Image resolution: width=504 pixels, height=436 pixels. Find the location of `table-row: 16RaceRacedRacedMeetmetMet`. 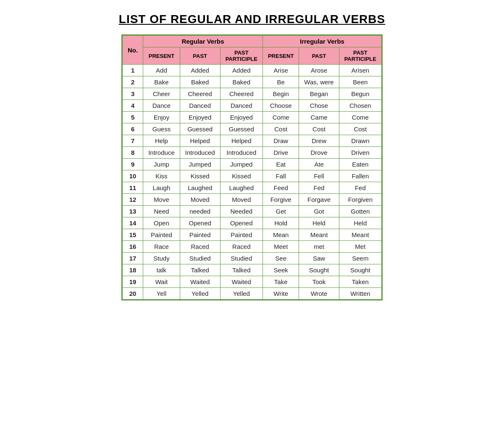

table-row: 16RaceRacedRacedMeetmetMet is located at coordinates (252, 247).